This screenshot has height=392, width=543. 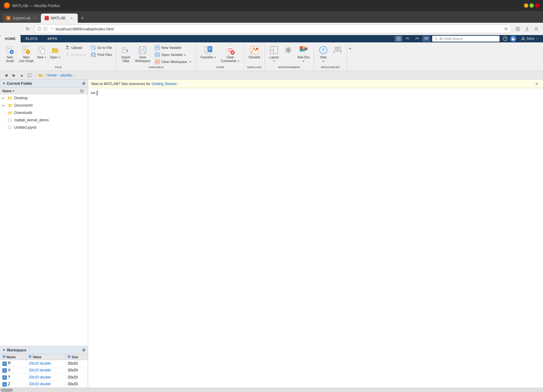 What do you see at coordinates (44, 377) in the screenshot?
I see `table-row: +Y 33x33 double 33x33` at bounding box center [44, 377].